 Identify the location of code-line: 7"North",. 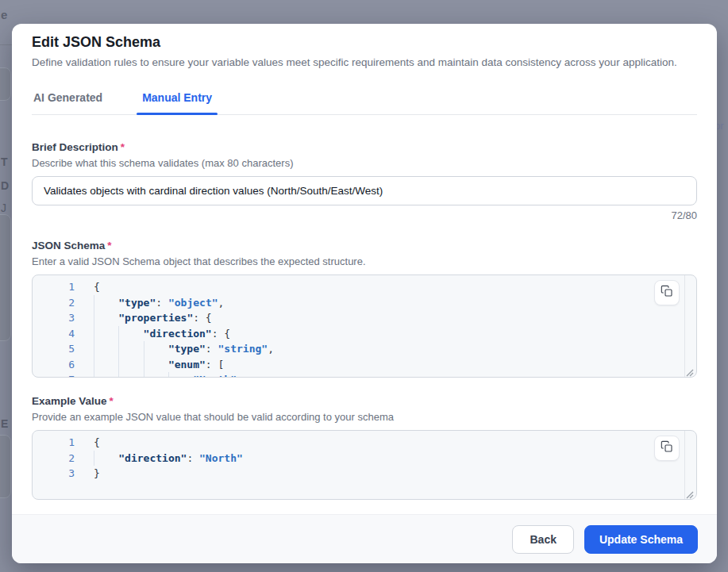
(364, 374).